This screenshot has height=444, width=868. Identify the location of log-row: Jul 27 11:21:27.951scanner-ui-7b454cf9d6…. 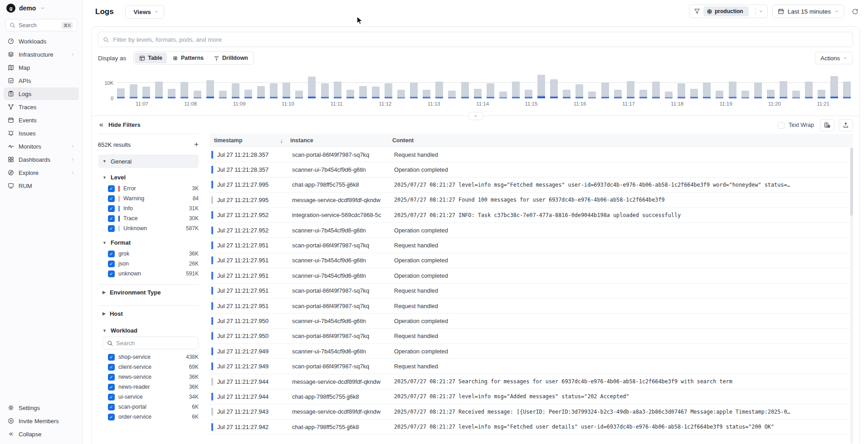
(532, 261).